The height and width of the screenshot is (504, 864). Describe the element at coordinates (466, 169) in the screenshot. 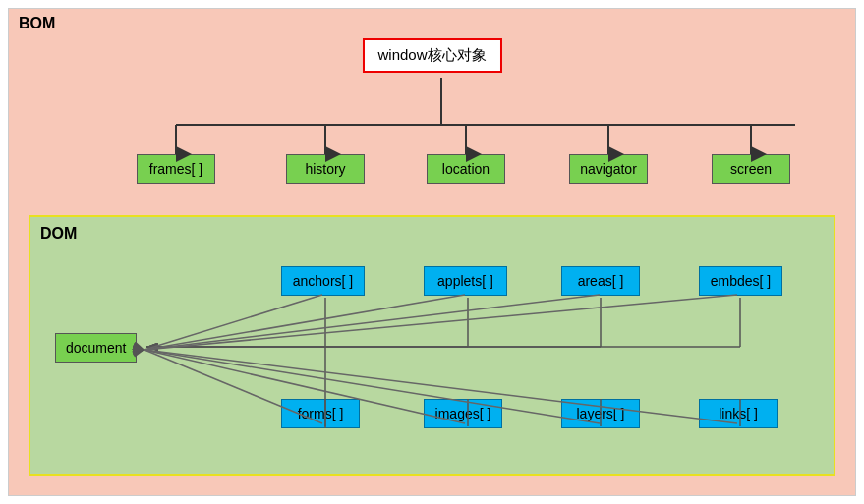

I see `node-location: location` at that location.